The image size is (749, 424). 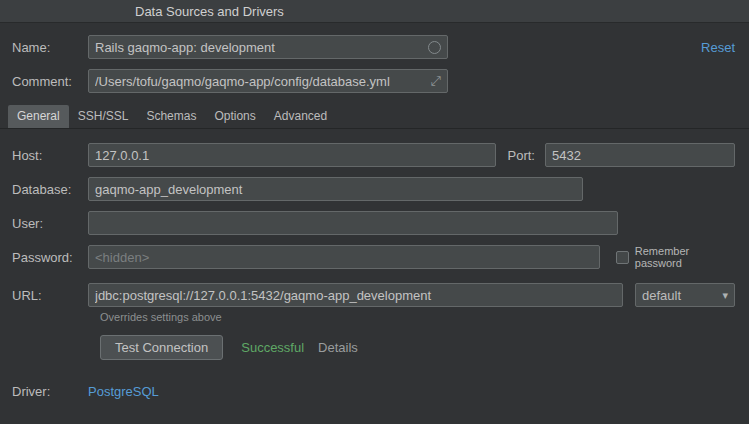 What do you see at coordinates (418, 317) in the screenshot?
I see `overrides-note: Overrides settings above` at bounding box center [418, 317].